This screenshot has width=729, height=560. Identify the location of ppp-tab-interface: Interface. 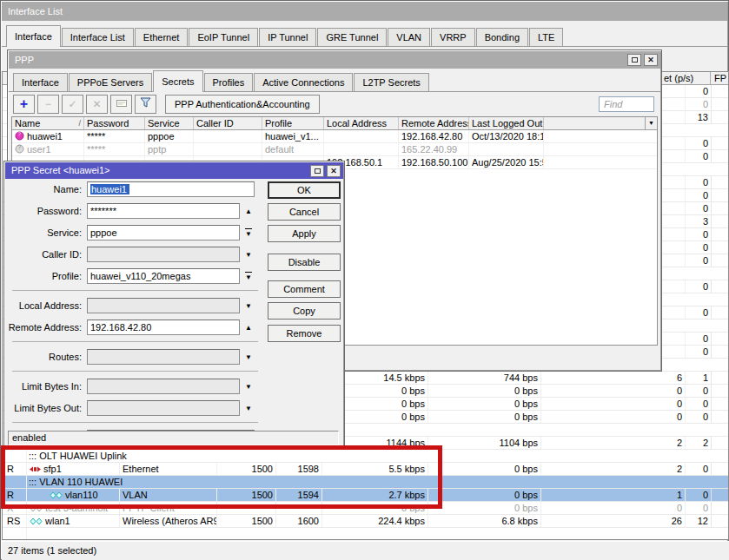
(40, 82).